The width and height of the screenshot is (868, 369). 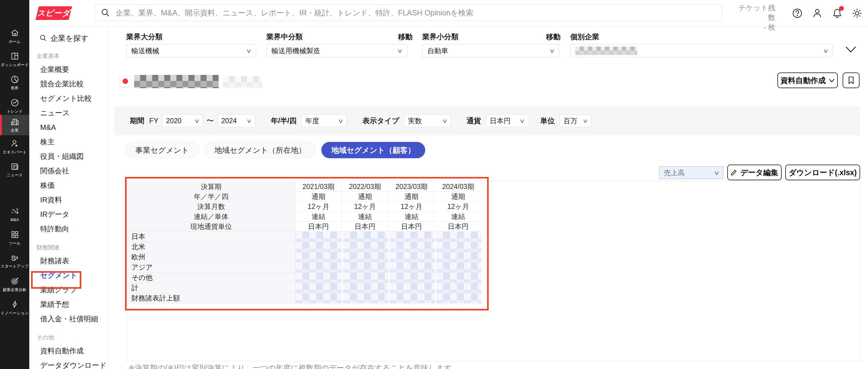 I want to click on doc-autocreate-button: 資料自動作成, so click(x=807, y=80).